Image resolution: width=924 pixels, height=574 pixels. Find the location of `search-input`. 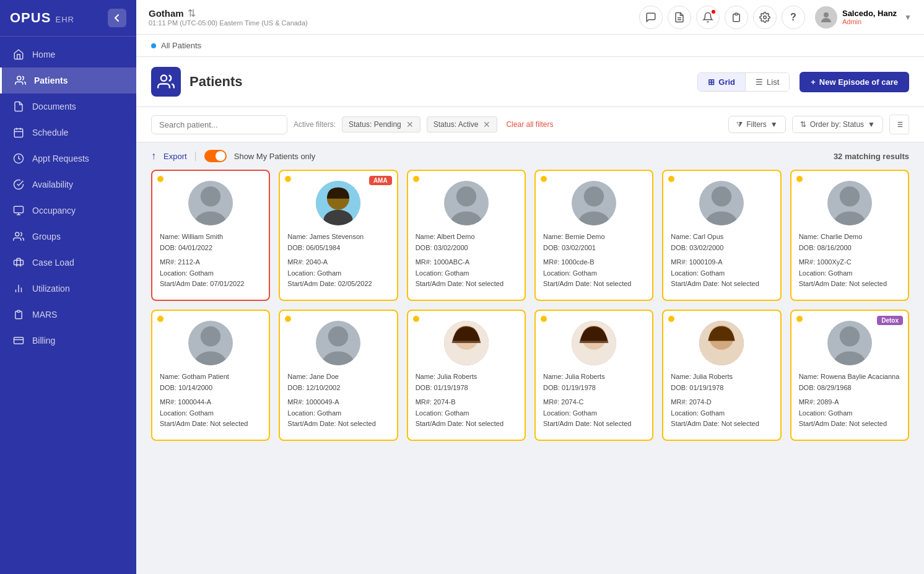

search-input is located at coordinates (219, 125).